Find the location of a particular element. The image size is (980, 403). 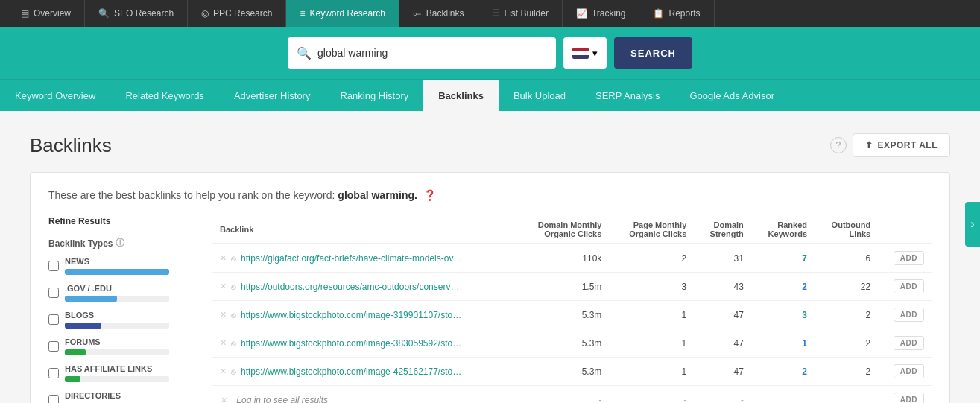

ranked-keywords: 7 is located at coordinates (783, 258).